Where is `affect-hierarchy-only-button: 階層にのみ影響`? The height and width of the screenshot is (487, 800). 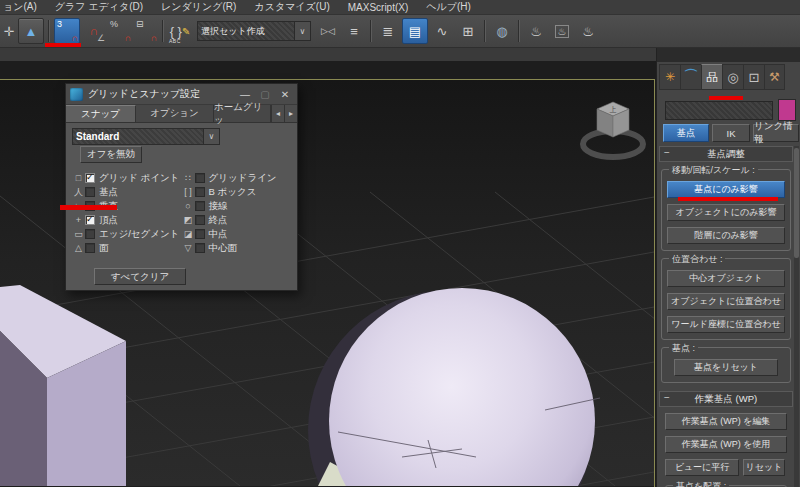 affect-hierarchy-only-button: 階層にのみ影響 is located at coordinates (726, 236).